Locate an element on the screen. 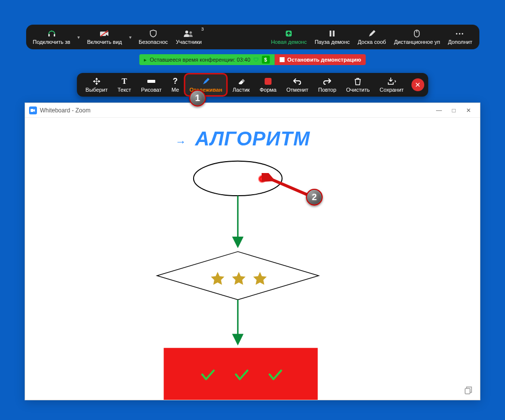 This screenshot has width=505, height=420. select-label: Выберит is located at coordinates (97, 90).